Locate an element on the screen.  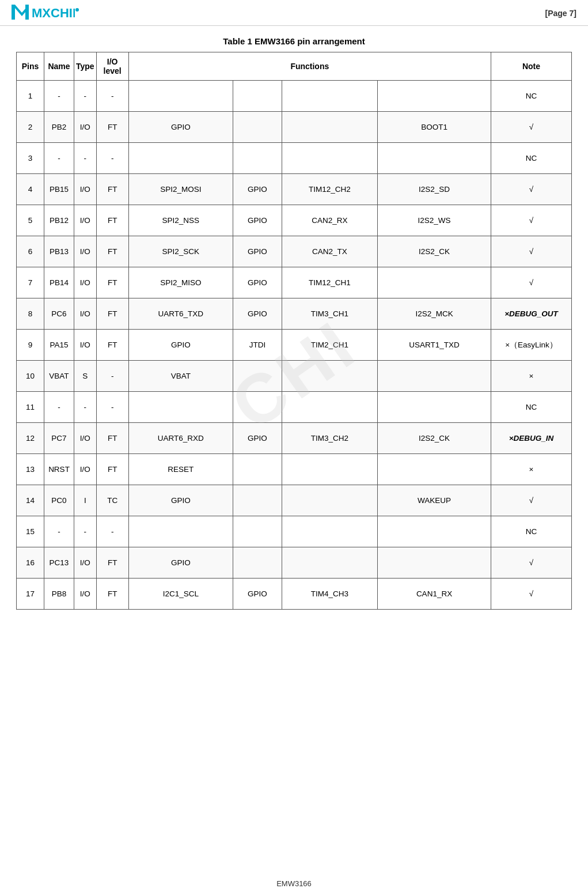
table-cell: TC is located at coordinates (112, 501).